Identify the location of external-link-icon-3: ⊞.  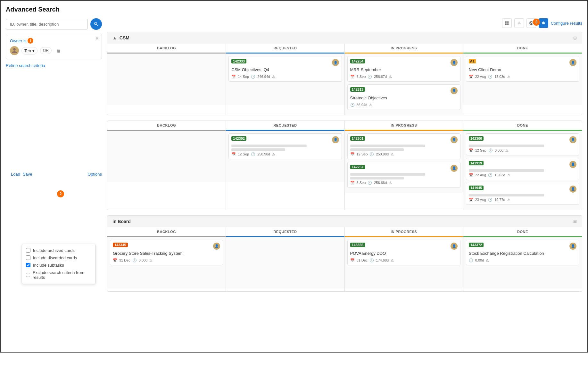
(575, 221).